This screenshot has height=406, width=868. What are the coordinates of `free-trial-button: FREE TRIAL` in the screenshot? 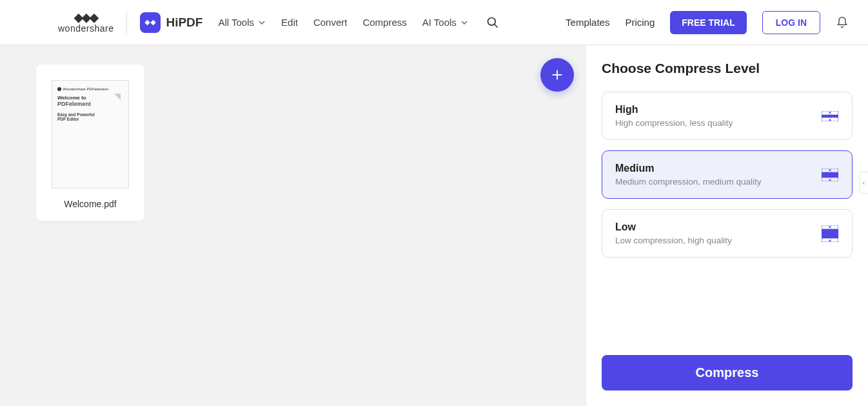 It's located at (708, 23).